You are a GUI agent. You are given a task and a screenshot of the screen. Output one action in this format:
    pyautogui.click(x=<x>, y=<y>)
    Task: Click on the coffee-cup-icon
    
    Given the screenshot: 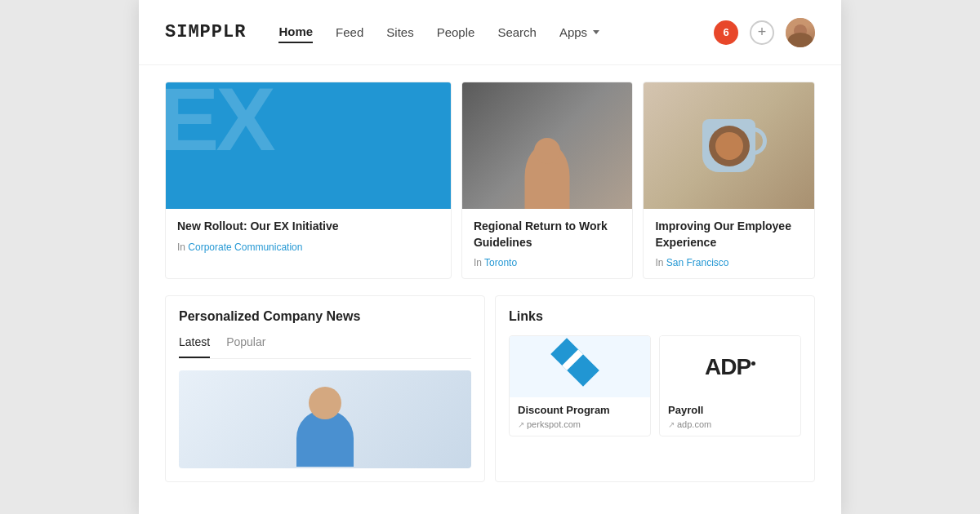 What is the action you would take?
    pyautogui.click(x=728, y=145)
    